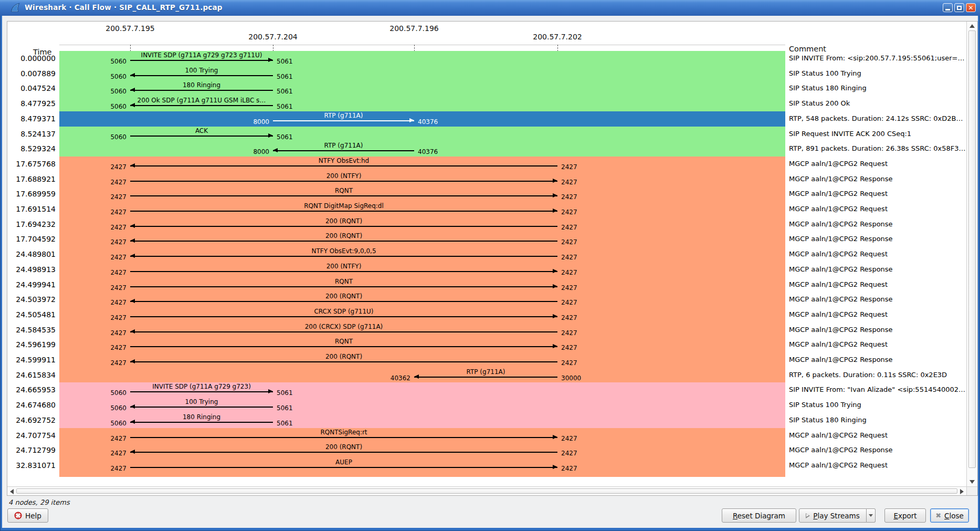 The height and width of the screenshot is (531, 980). Describe the element at coordinates (954, 516) in the screenshot. I see `close-button-label: Close` at that location.